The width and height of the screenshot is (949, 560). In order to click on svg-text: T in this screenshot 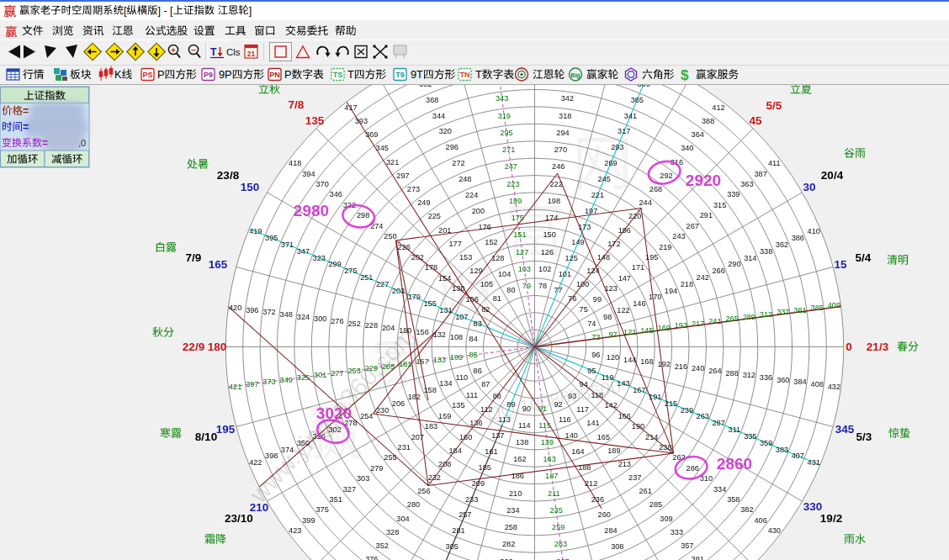, I will do `click(351, 74)`.